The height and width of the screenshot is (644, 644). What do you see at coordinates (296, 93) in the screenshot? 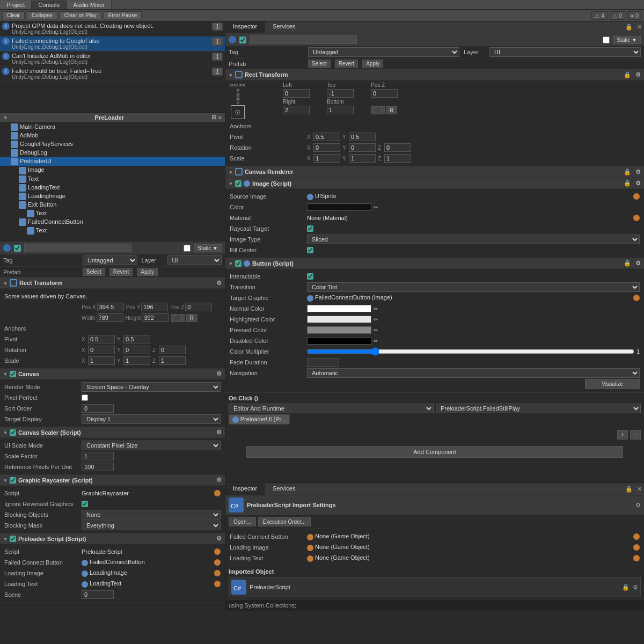
I see `left-input` at bounding box center [296, 93].